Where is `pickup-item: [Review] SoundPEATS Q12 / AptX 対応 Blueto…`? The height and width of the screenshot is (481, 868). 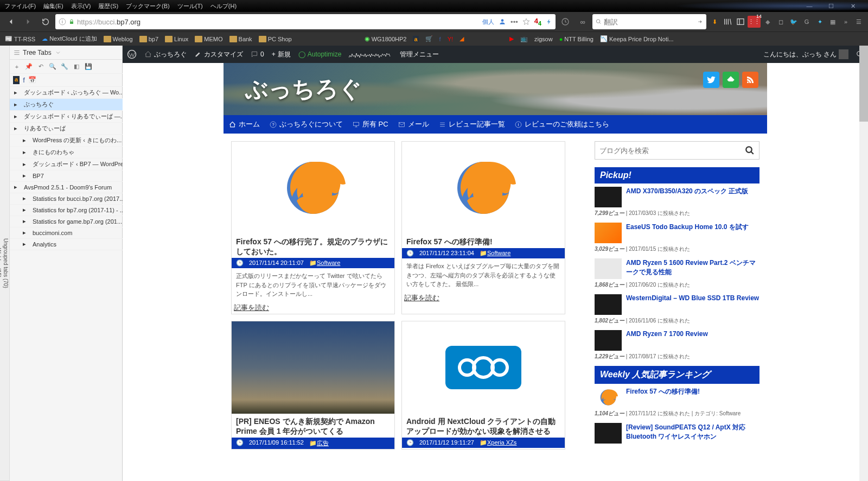
pickup-item: [Review] SoundPEATS Q12 / AptX 対応 Blueto… is located at coordinates (677, 433).